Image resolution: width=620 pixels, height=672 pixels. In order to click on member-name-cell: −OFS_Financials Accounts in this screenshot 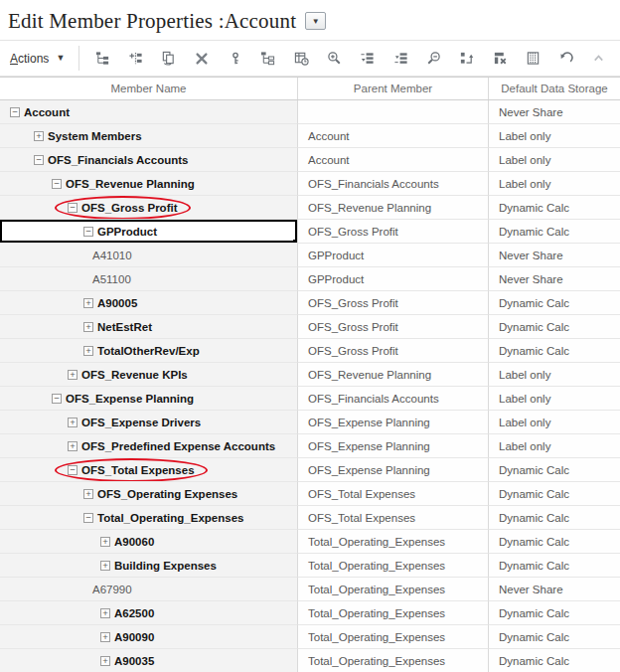, I will do `click(149, 160)`.